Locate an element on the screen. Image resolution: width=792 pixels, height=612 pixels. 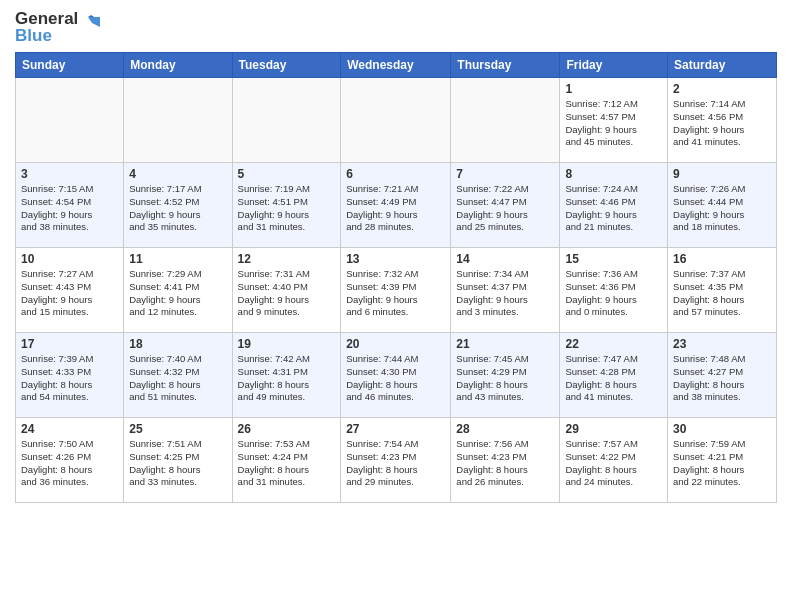
day-info: Sunrise: 7:40 AM Sunset: 4:32 PM Dayligh… is located at coordinates (178, 378).